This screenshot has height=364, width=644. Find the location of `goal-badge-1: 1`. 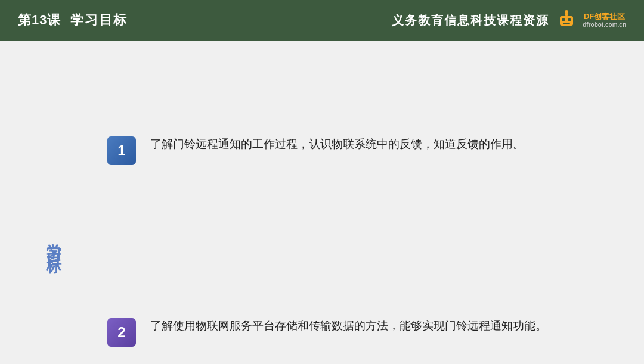

goal-badge-1: 1 is located at coordinates (122, 151).